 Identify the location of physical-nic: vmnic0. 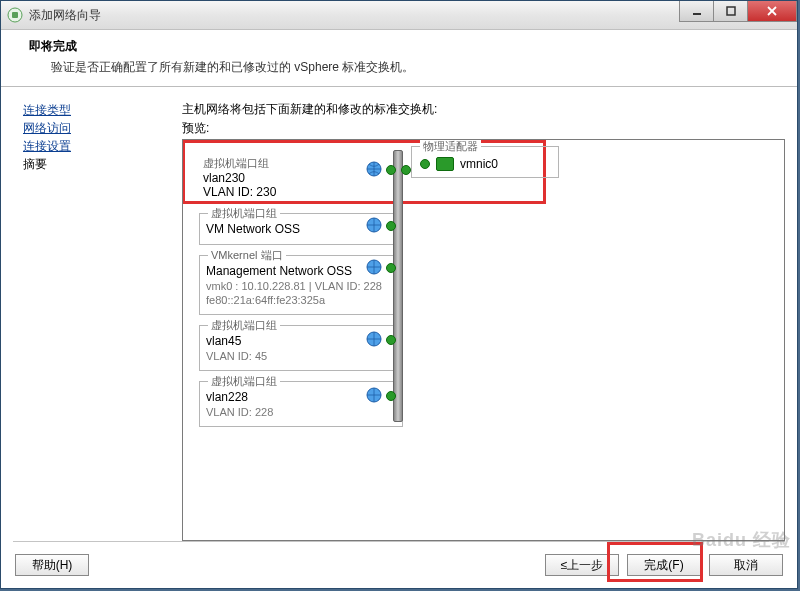
(485, 164).